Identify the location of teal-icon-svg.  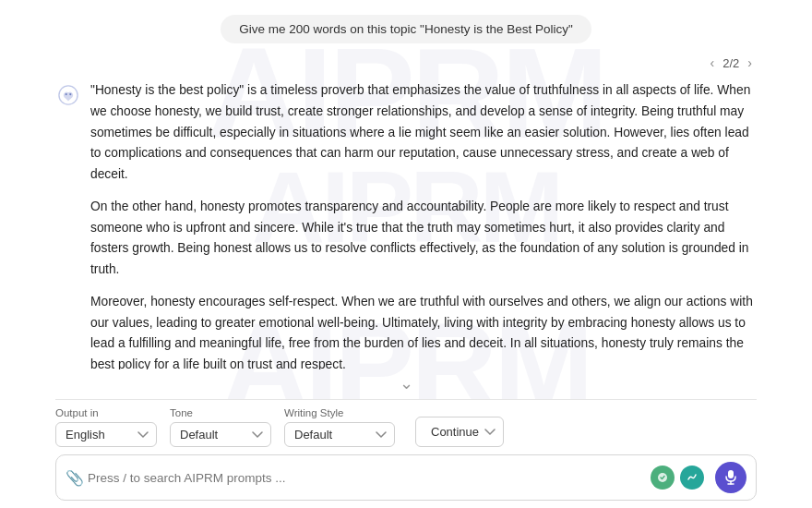
(692, 478).